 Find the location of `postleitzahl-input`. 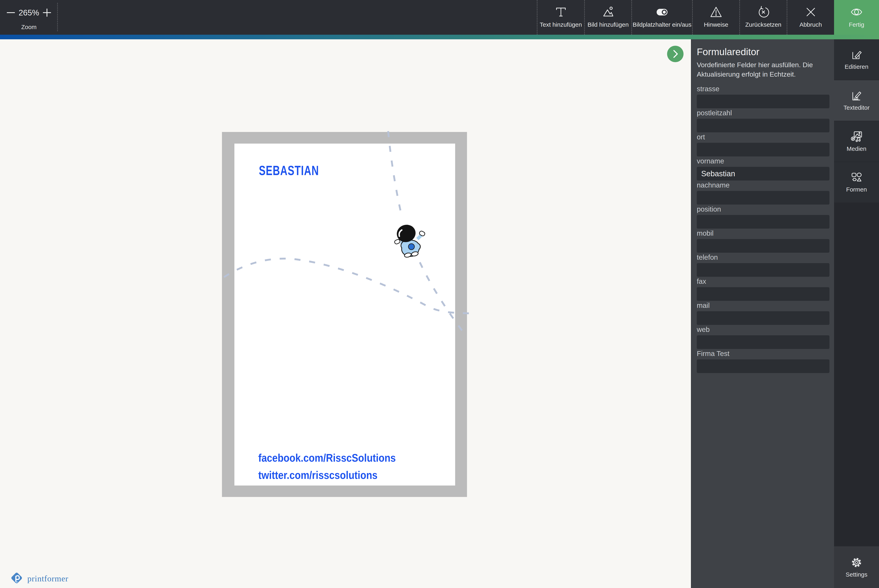

postleitzahl-input is located at coordinates (763, 126).